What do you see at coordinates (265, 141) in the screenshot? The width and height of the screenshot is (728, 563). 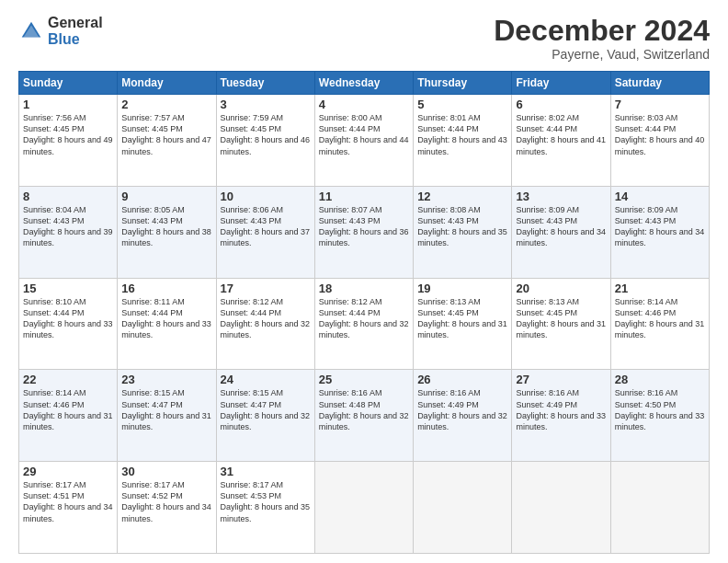 I see `day-3: 3 Sunrise: 7:59 AMSunset: 4:45 PMDayligh…` at bounding box center [265, 141].